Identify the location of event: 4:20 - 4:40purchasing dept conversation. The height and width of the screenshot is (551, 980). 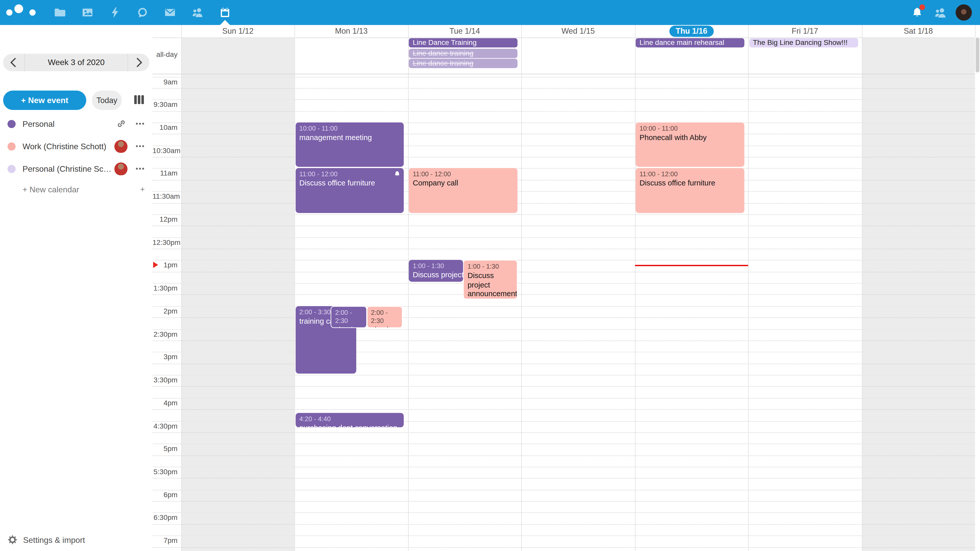
(350, 420).